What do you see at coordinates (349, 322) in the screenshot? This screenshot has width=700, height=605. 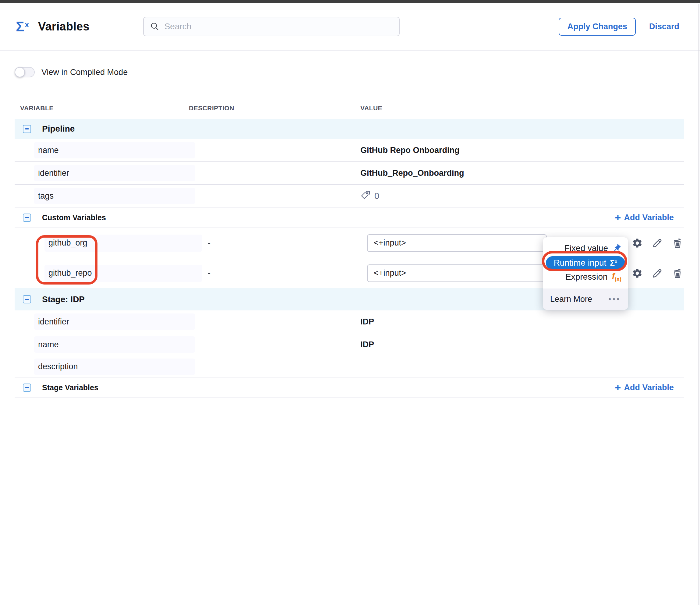 I see `table-row-stage-identifier: identifier IDP` at bounding box center [349, 322].